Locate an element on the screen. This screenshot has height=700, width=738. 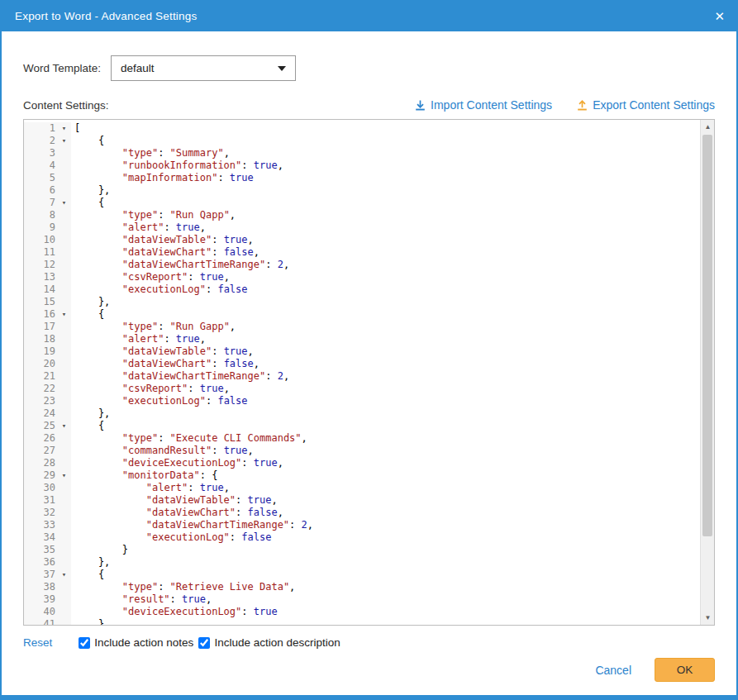
code-line: 36 }, is located at coordinates (362, 562).